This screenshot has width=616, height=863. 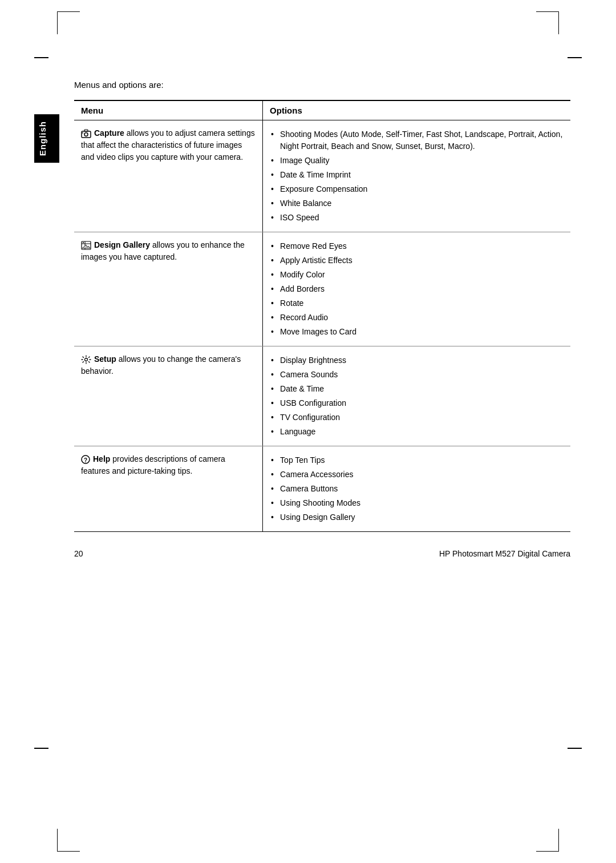 I want to click on option-item: Move Images to Card, so click(x=416, y=332).